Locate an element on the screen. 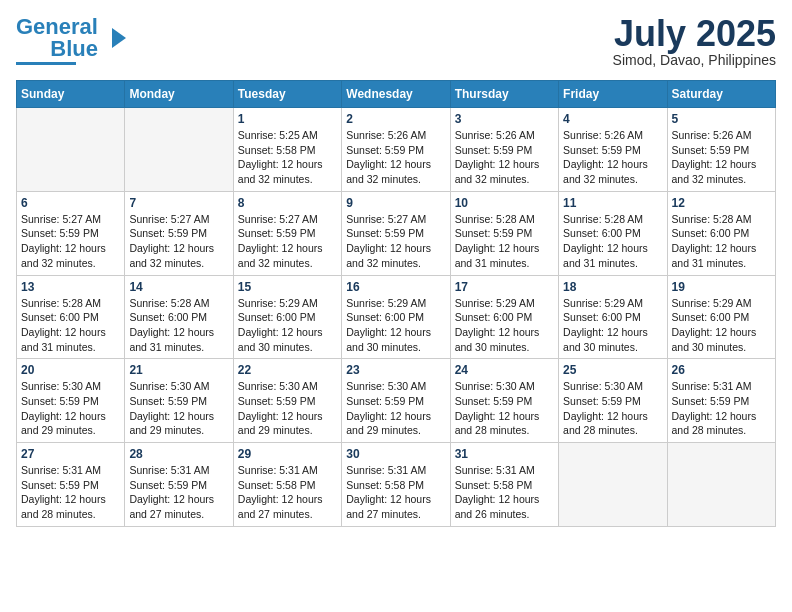  day-number: 5 is located at coordinates (722, 119).